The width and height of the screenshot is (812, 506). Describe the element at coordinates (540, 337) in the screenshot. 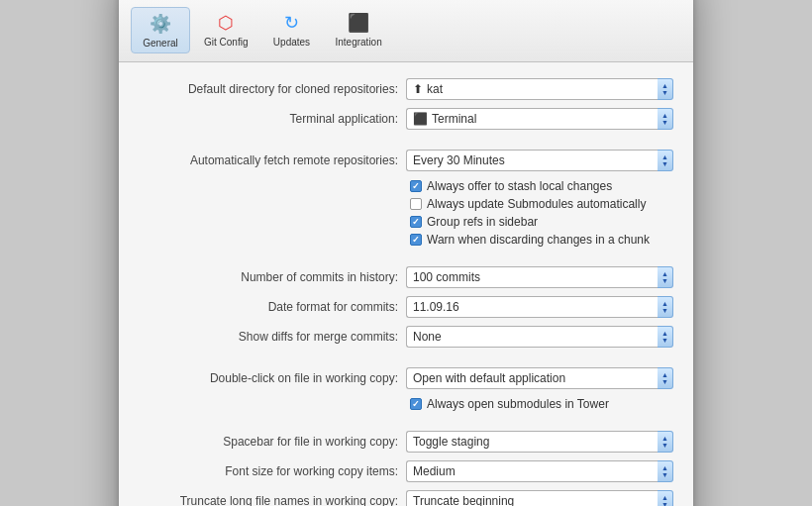

I see `show-diffs-control: None ▲ ▼` at that location.